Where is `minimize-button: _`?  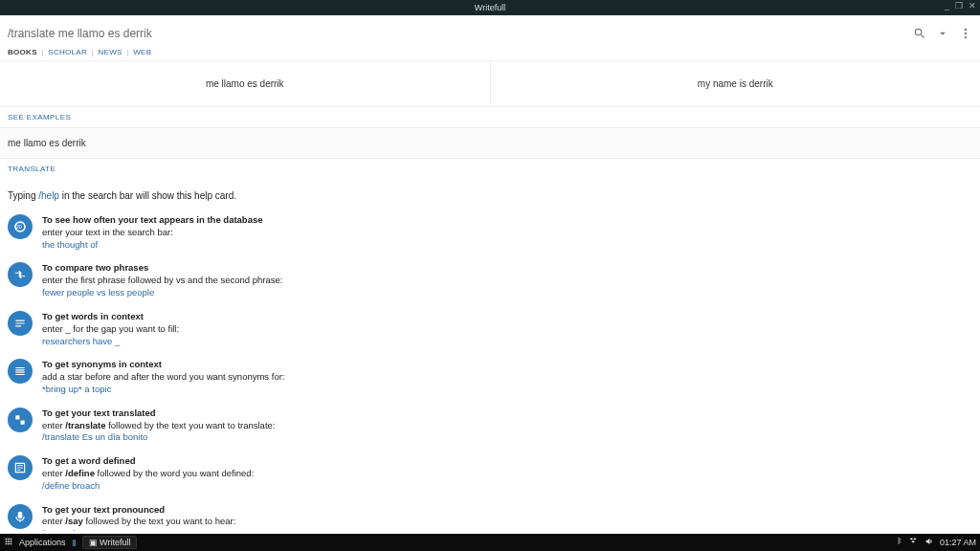 minimize-button: _ is located at coordinates (947, 6).